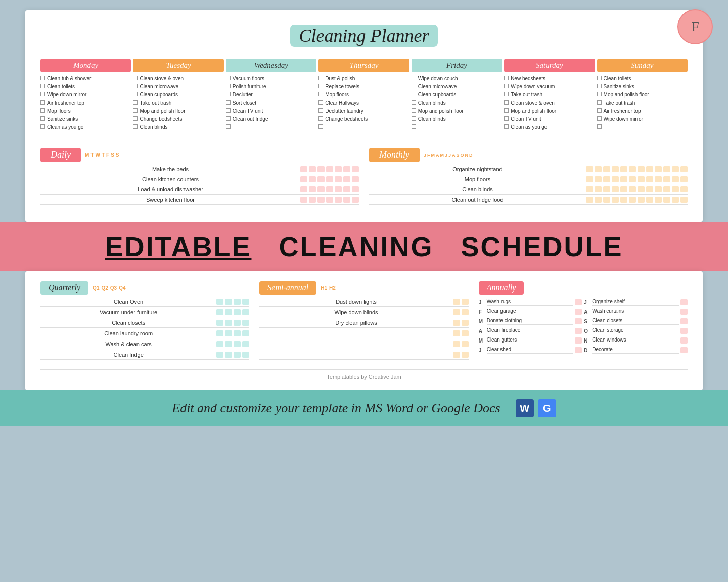  What do you see at coordinates (547, 408) in the screenshot?
I see `docs-icon: G` at bounding box center [547, 408].